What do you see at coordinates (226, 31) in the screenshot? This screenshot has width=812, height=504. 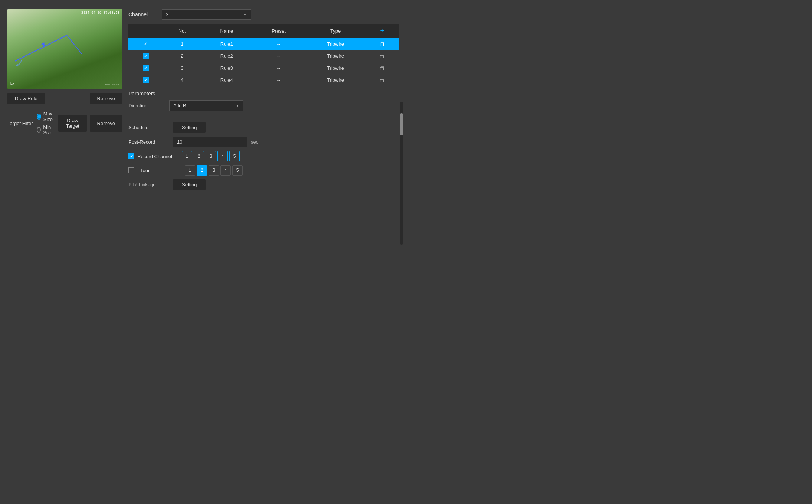 I see `col-name: Name` at bounding box center [226, 31].